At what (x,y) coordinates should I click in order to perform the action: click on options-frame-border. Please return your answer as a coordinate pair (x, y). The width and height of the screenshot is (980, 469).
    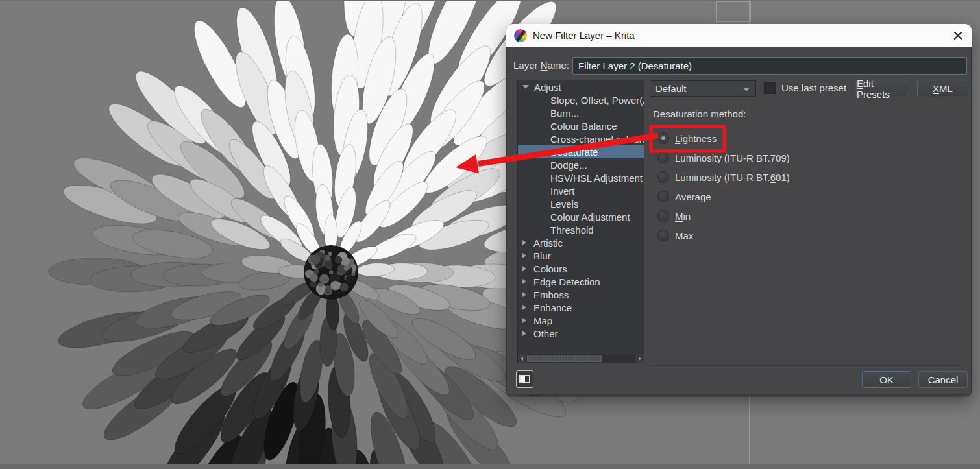
    Looking at the image, I should click on (650, 245).